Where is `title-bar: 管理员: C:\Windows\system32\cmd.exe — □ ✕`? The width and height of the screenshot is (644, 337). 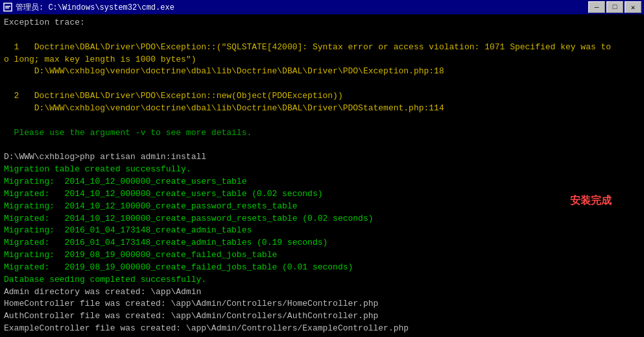 title-bar: 管理员: C:\Windows\system32\cmd.exe — □ ✕ is located at coordinates (322, 7).